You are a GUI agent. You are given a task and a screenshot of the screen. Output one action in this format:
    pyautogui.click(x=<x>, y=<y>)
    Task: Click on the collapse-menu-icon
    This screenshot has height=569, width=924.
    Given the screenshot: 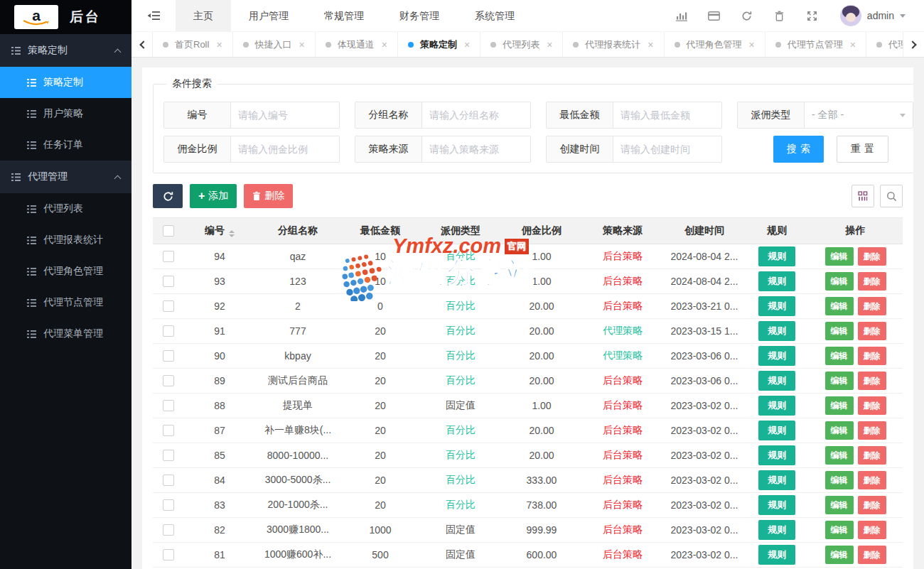 What is the action you would take?
    pyautogui.click(x=154, y=16)
    